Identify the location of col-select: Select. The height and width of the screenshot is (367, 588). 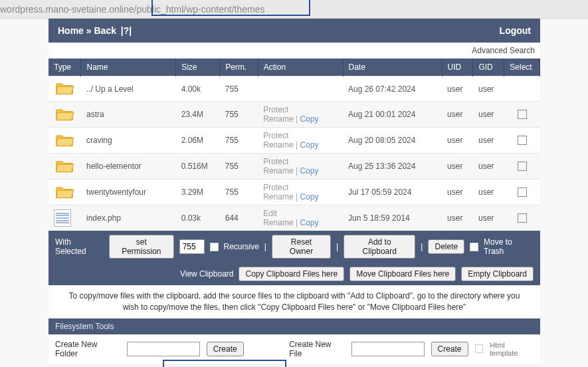
(522, 68).